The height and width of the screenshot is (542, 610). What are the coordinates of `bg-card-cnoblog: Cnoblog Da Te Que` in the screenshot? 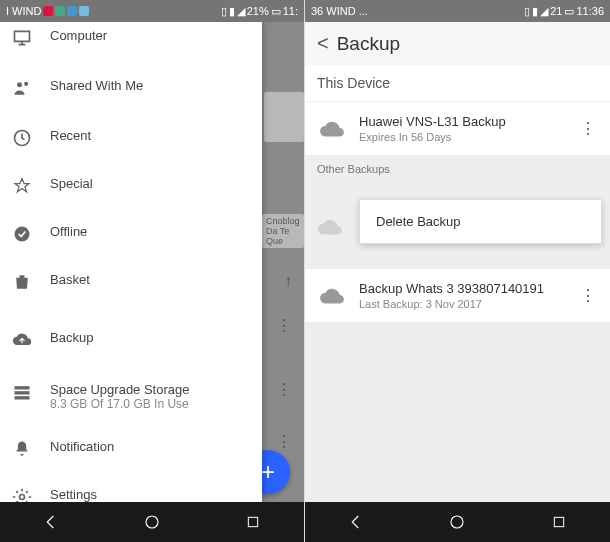 It's located at (283, 231).